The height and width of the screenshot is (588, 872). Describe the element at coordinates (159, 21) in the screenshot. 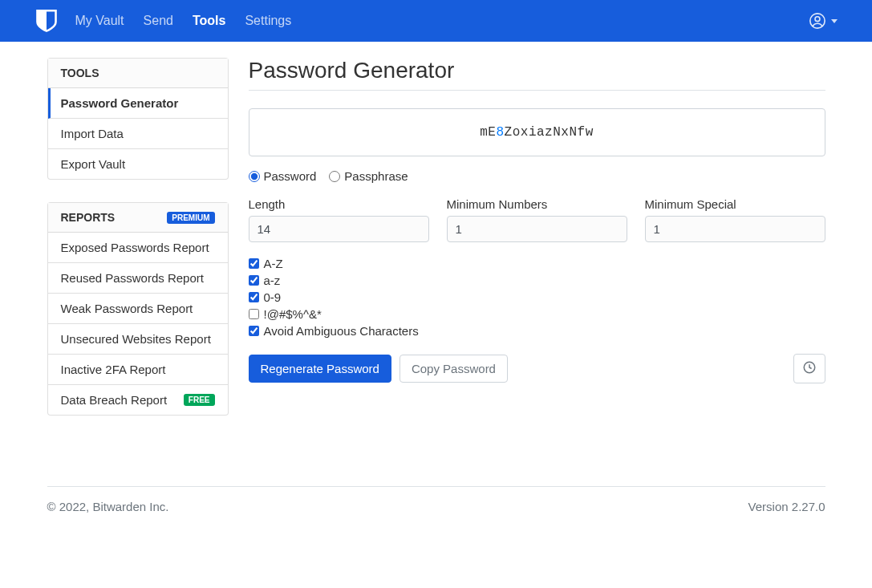

I see `nav-link-send: Send` at that location.